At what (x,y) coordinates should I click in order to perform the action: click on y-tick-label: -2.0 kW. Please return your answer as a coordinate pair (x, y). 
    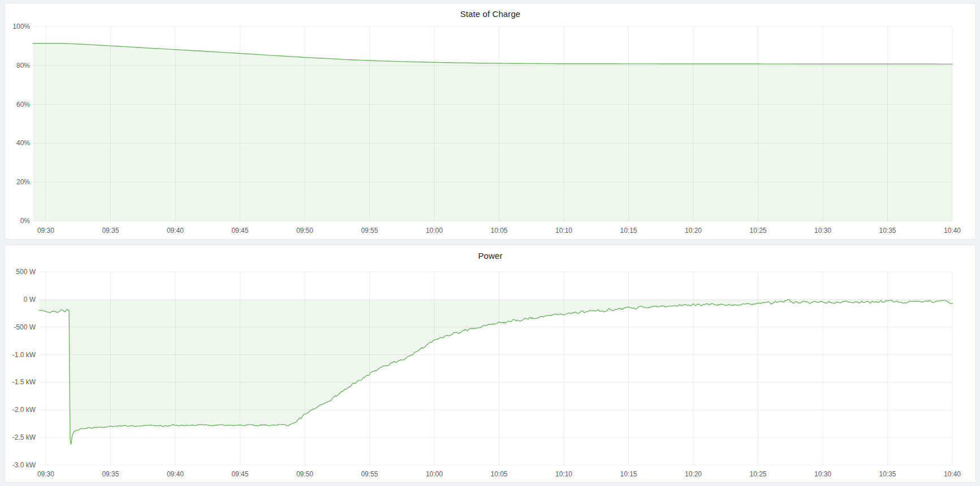
    Looking at the image, I should click on (24, 410).